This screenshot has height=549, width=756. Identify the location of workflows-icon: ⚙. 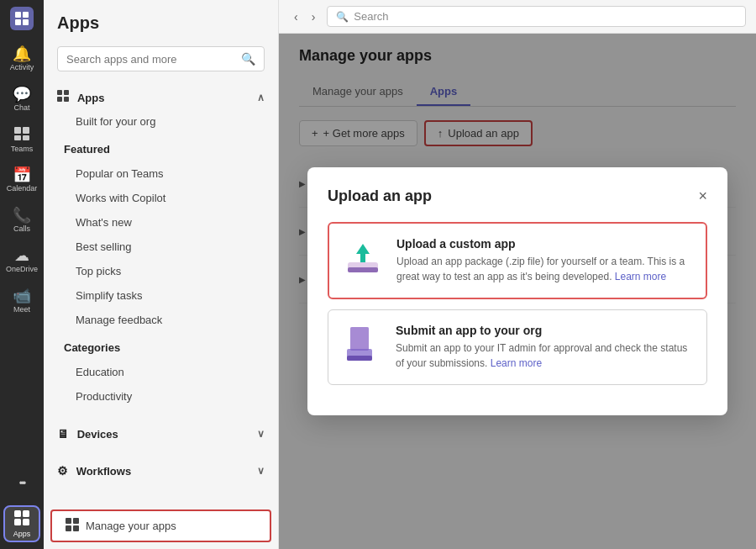
(62, 471).